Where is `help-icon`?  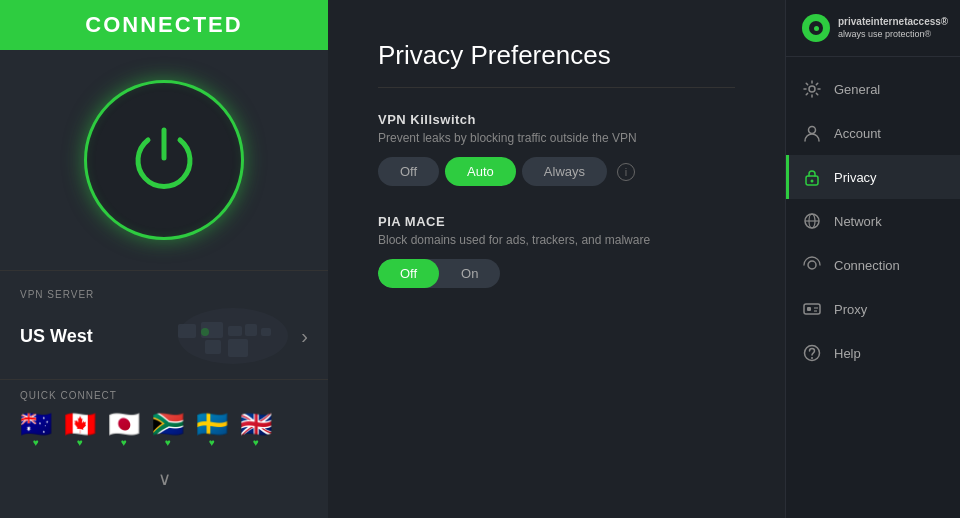
help-icon is located at coordinates (812, 353).